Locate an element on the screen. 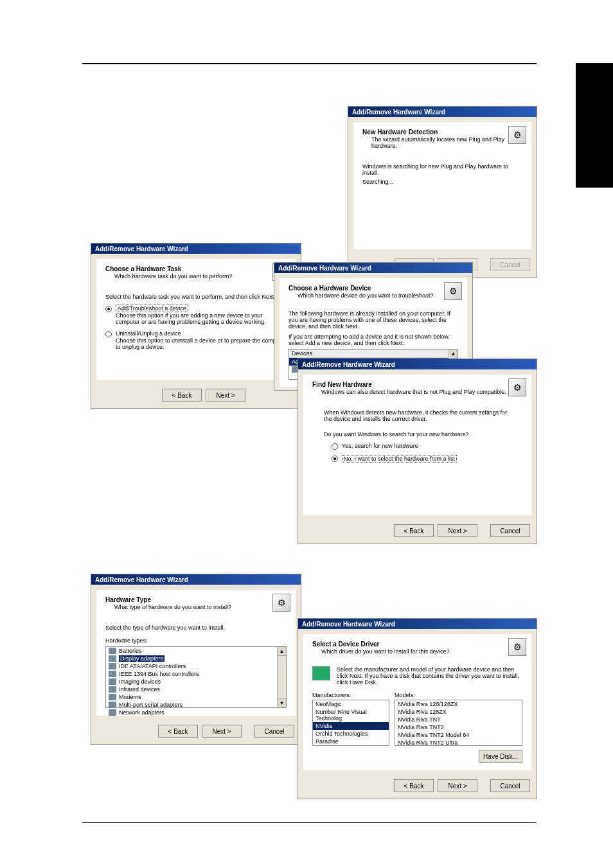 The width and height of the screenshot is (613, 868). wizard-header: Find New Hardware is located at coordinates (418, 384).